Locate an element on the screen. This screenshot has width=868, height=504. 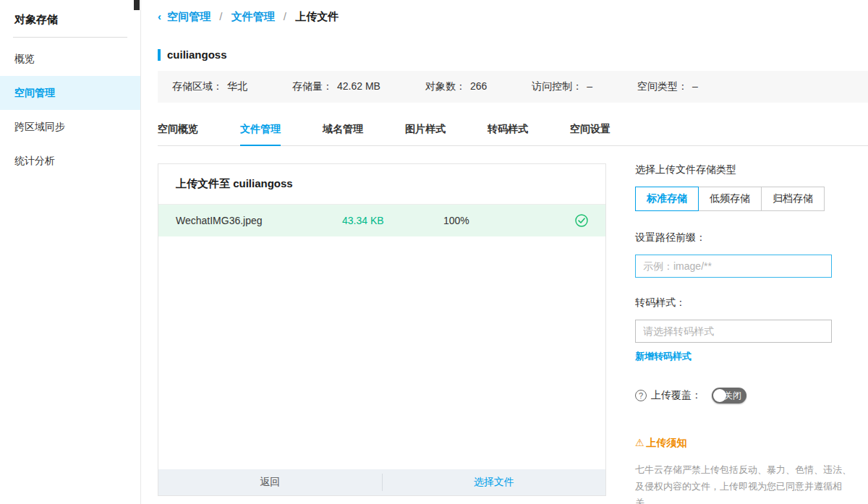
info-object-count: 对象数：266 is located at coordinates (456, 87).